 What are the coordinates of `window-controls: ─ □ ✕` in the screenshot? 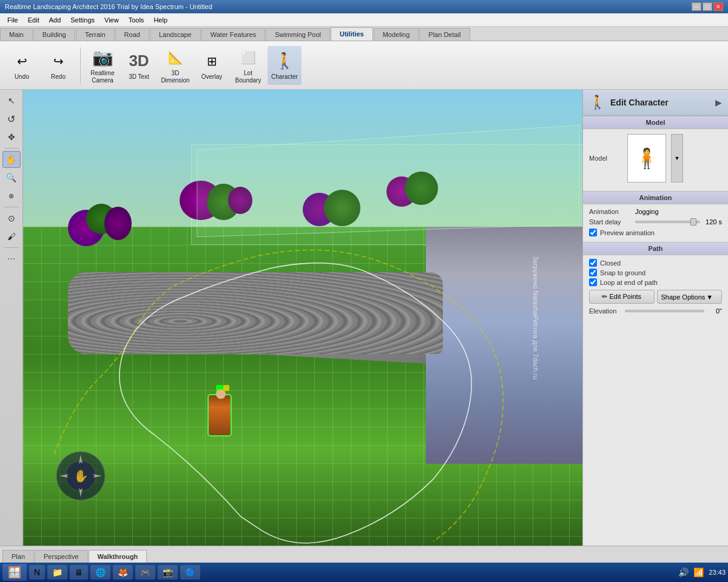 It's located at (707, 7).